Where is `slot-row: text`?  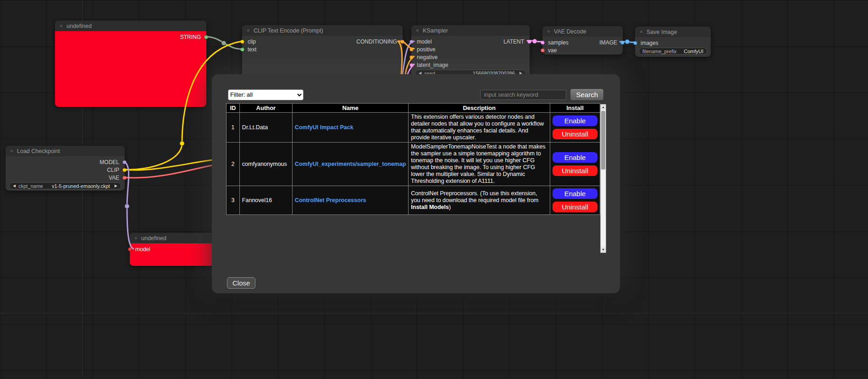
slot-row: text is located at coordinates (322, 49).